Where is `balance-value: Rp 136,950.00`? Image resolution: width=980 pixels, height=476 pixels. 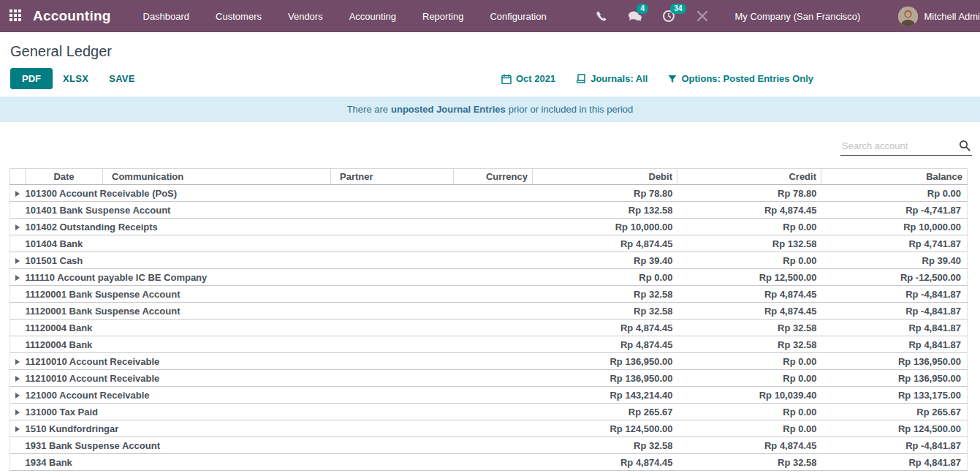
balance-value: Rp 136,950.00 is located at coordinates (894, 379).